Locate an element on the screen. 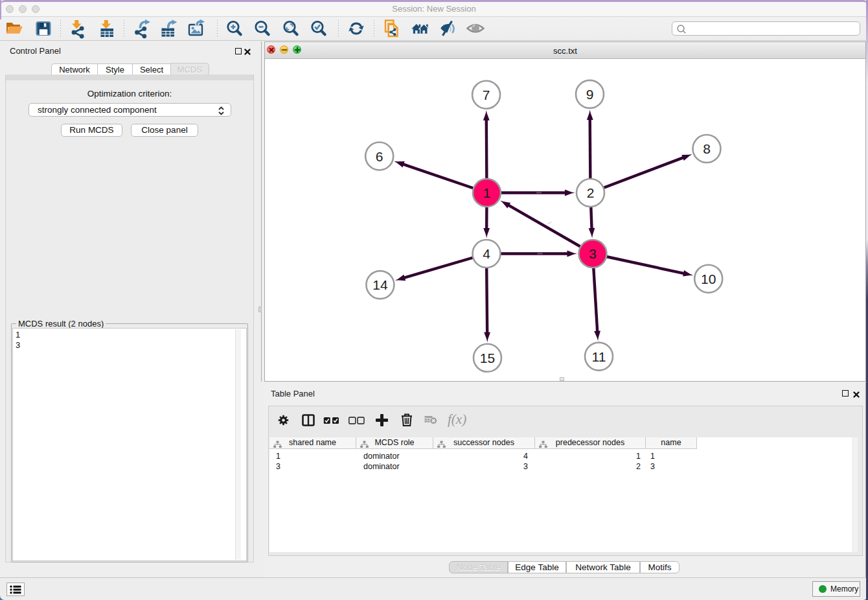 The width and height of the screenshot is (868, 600). svg-text: 15 is located at coordinates (487, 358).